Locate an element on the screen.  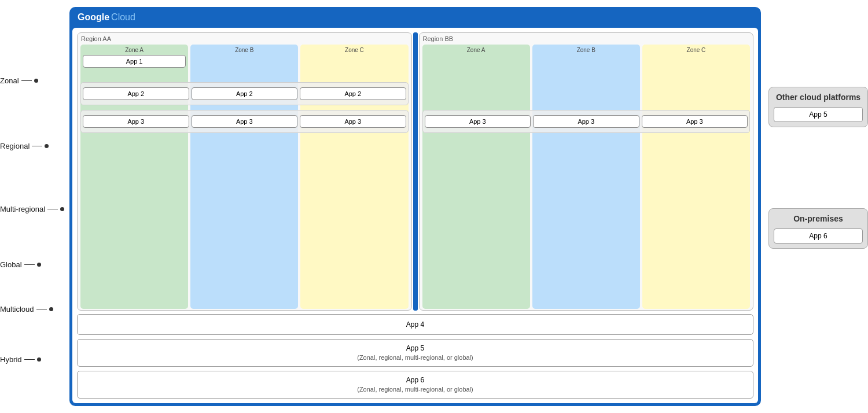
app6-content: App 6 (Zonal, regional, multi-regional, … is located at coordinates (415, 385).